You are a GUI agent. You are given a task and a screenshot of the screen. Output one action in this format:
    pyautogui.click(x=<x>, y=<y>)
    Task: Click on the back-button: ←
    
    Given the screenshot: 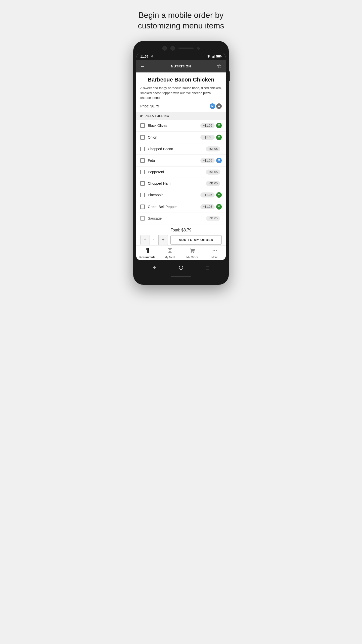 What is the action you would take?
    pyautogui.click(x=143, y=66)
    